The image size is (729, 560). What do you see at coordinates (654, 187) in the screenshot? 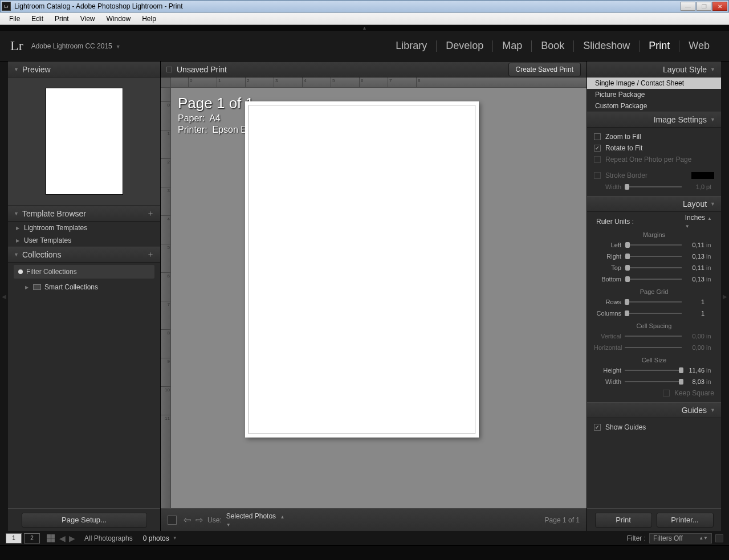
I see `stroke-width-slider: Width 1,0pt` at bounding box center [654, 187].